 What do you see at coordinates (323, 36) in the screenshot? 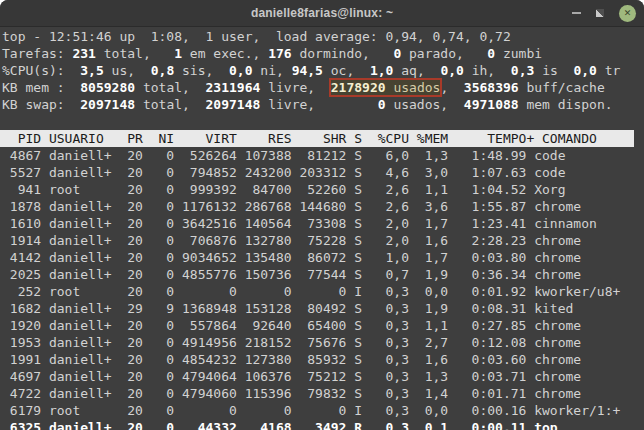
I see `top-summary-line: top - 12:51:46 up 1:08, 1 user, load ave…` at bounding box center [323, 36].